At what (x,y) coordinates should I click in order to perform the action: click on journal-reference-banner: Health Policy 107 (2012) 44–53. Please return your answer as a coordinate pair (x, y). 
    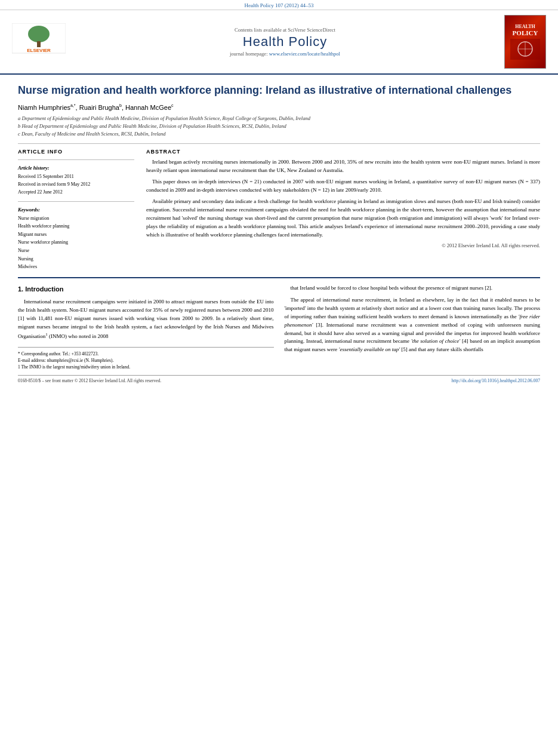
    Looking at the image, I should click on (279, 5).